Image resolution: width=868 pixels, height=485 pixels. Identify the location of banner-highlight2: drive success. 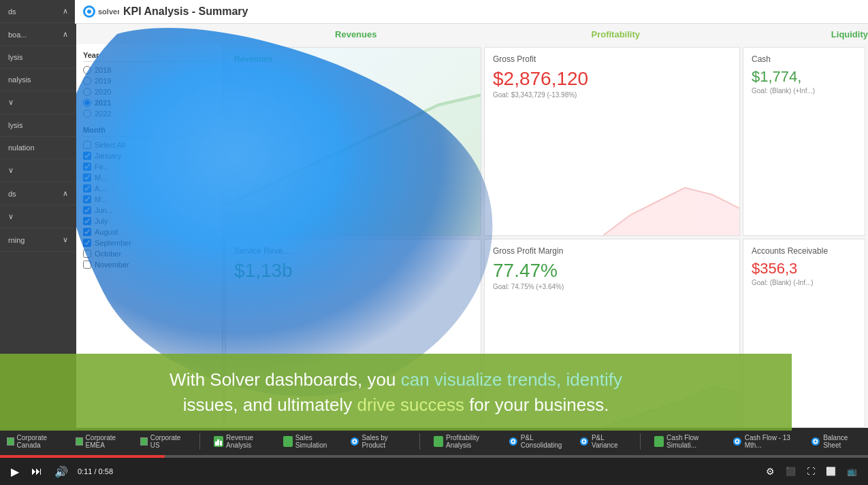
(411, 405).